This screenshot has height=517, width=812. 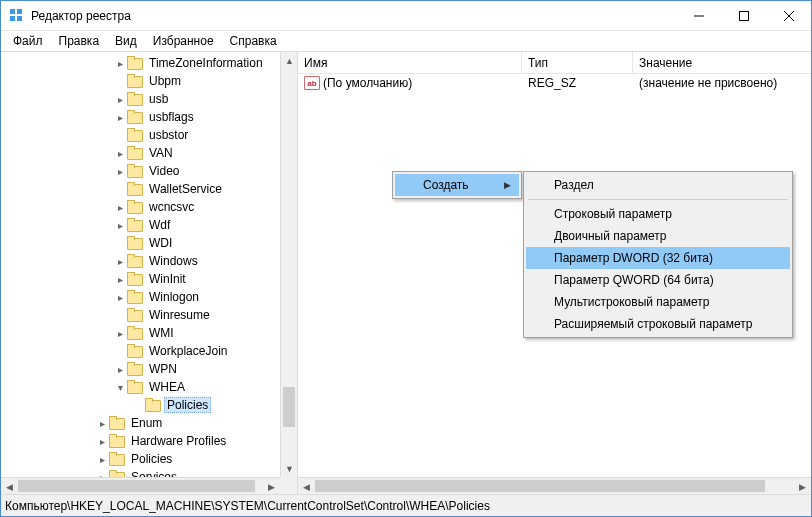 I want to click on menu-edit: Правка, so click(x=80, y=41).